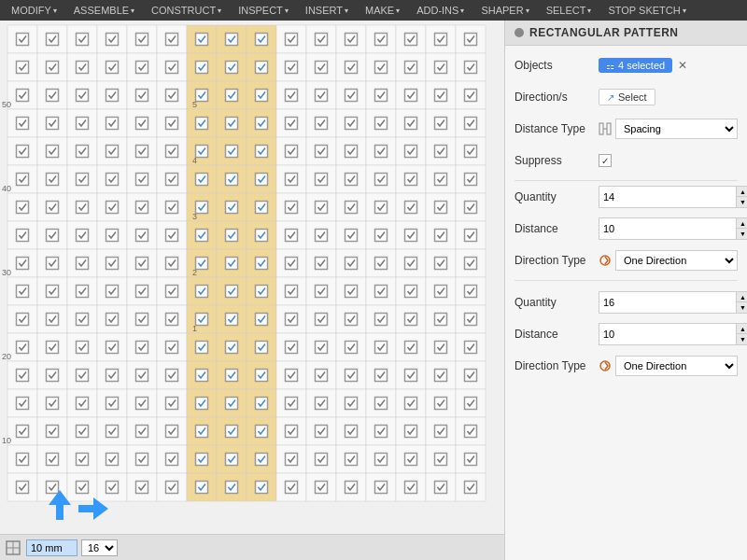 This screenshot has height=560, width=747. Describe the element at coordinates (684, 11) in the screenshot. I see `stopsketch-arrow-icon: ▾` at that location.